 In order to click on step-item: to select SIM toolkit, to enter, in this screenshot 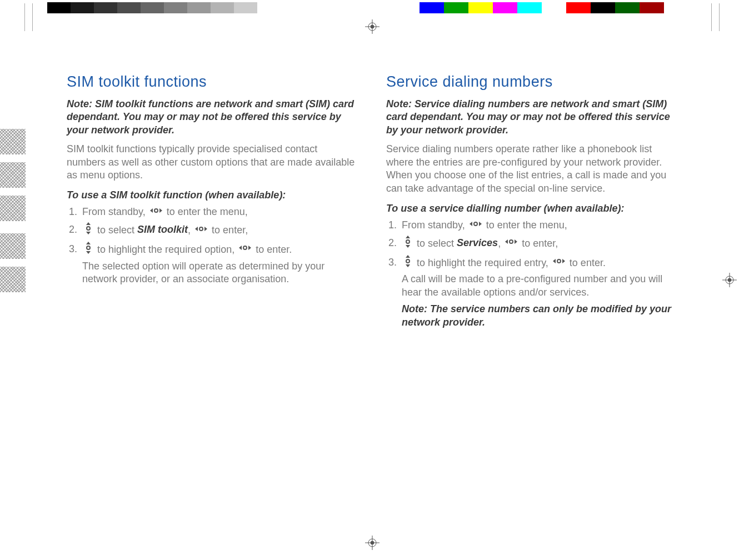, I will do `click(219, 230)`.